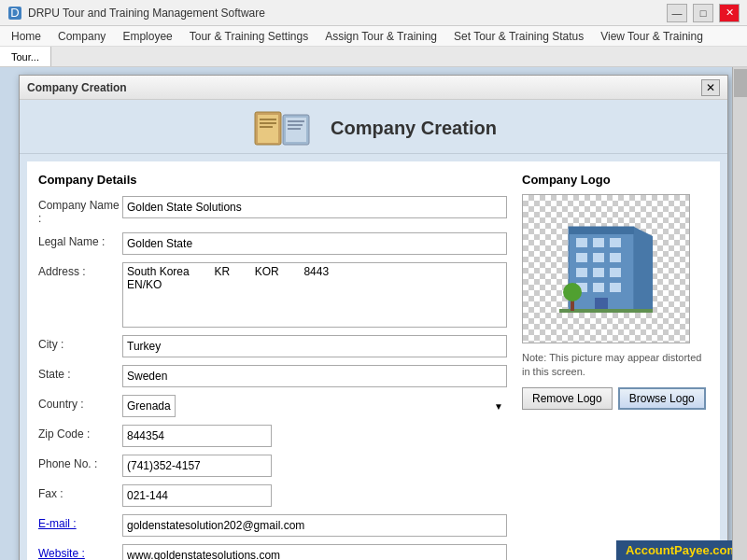  Describe the element at coordinates (568, 399) in the screenshot. I see `remove-logo-button: Remove Logo` at that location.